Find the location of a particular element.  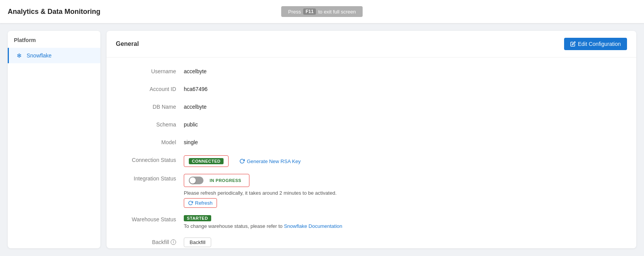

refresh-icon-small is located at coordinates (242, 161).